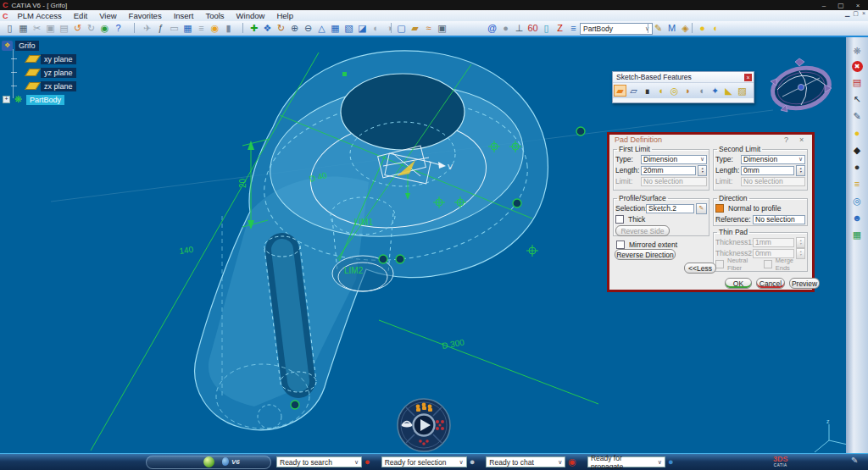 The width and height of the screenshot is (868, 470). What do you see at coordinates (626, 462) in the screenshot?
I see `status-combobox: Ready for propagate∨` at bounding box center [626, 462].